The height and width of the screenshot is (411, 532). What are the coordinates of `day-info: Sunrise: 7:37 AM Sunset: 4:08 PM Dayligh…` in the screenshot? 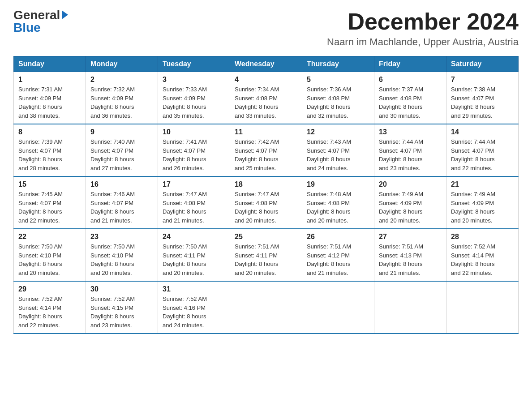 It's located at (410, 103).